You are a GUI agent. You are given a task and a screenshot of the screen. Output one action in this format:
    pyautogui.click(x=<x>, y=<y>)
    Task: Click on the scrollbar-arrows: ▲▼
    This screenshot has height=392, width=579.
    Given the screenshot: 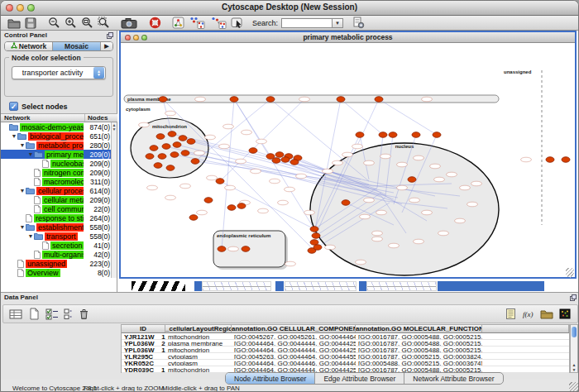 What is the action you would take?
    pyautogui.click(x=574, y=367)
    